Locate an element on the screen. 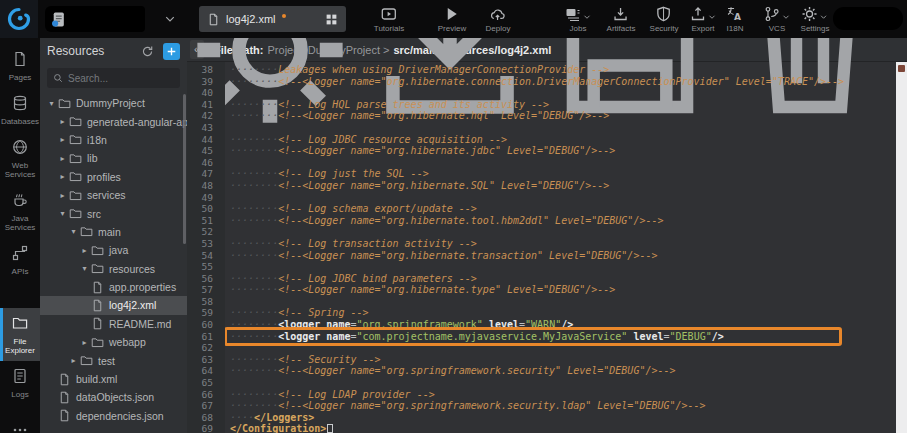 The image size is (907, 433). code-line-54: ········<!--<Logger name="org.hibernate.… is located at coordinates (563, 256).